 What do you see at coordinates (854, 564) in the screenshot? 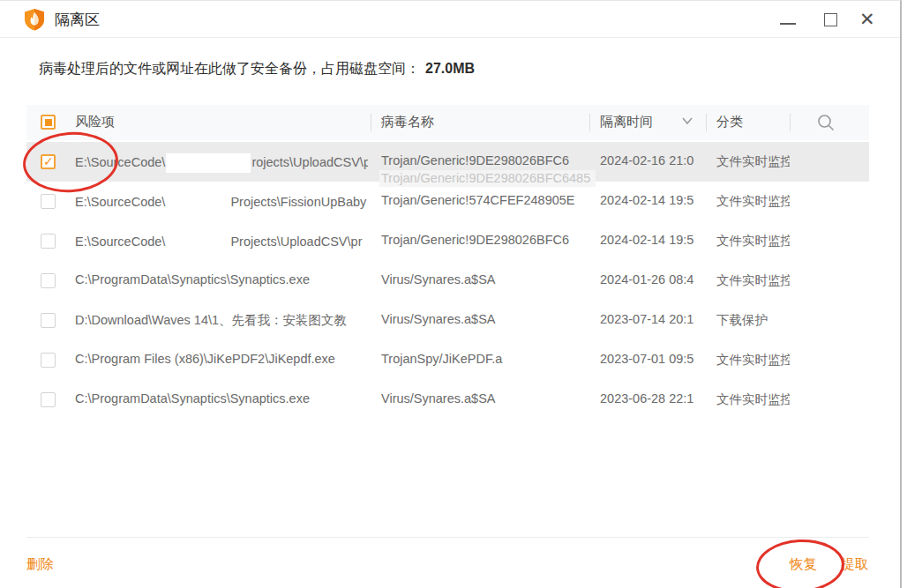
I see `extract-button: 提取` at bounding box center [854, 564].